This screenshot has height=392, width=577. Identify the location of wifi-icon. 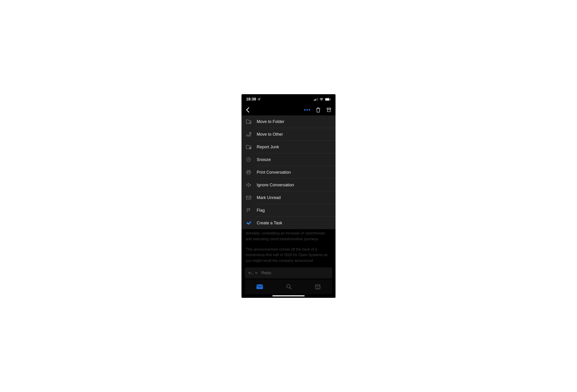
(321, 99).